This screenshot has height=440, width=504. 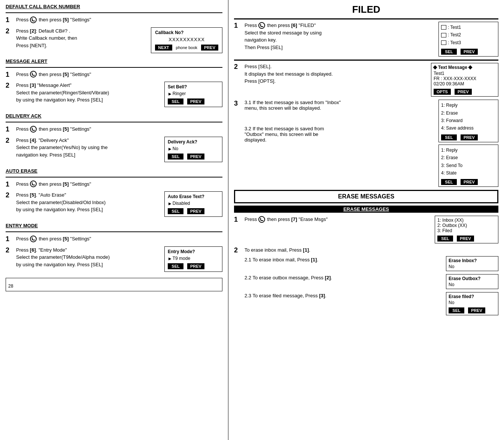 I want to click on step-content-ae2: Press [5]. "Auto Erase" Select the param…, so click(x=88, y=202).